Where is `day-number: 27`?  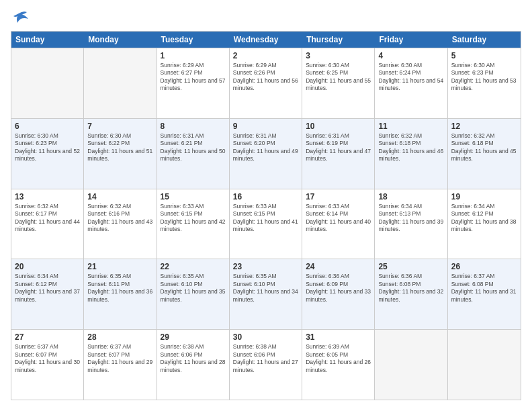
day-number: 27 is located at coordinates (47, 337).